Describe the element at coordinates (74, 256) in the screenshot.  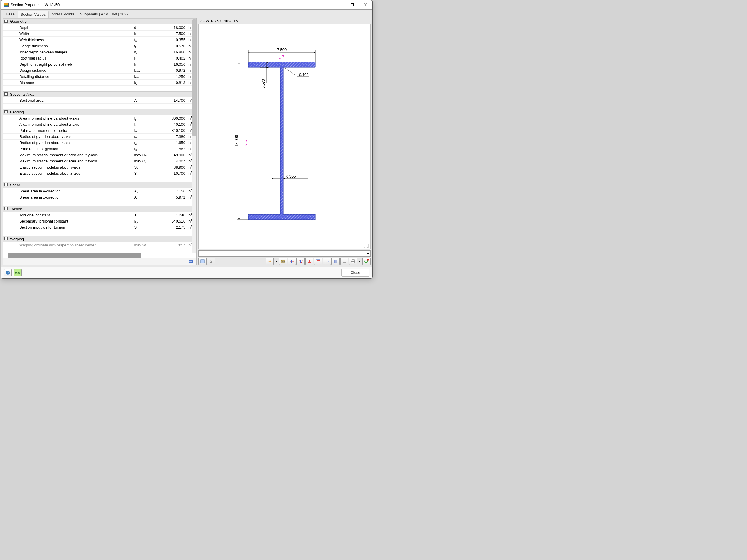
I see `horizontal-scrollbar` at that location.